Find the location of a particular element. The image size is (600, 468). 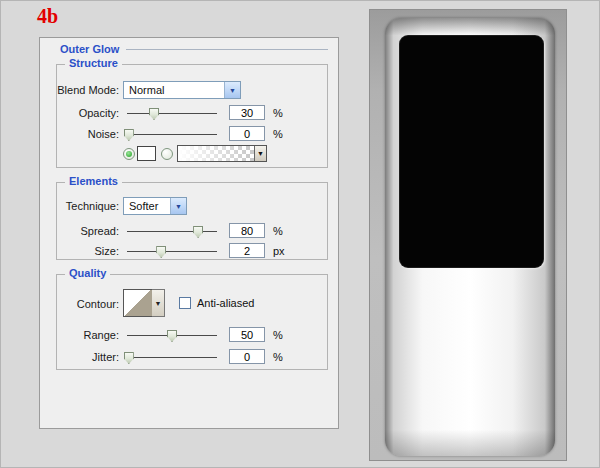

quality-group: Quality Contour: ▼ Anti-aliased Range: %… is located at coordinates (192, 322).